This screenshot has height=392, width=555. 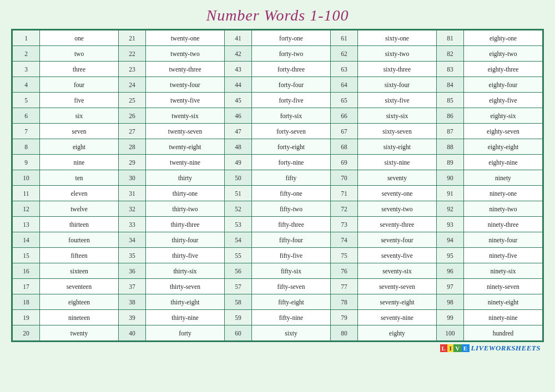 I want to click on number-cell: 2, so click(x=27, y=54).